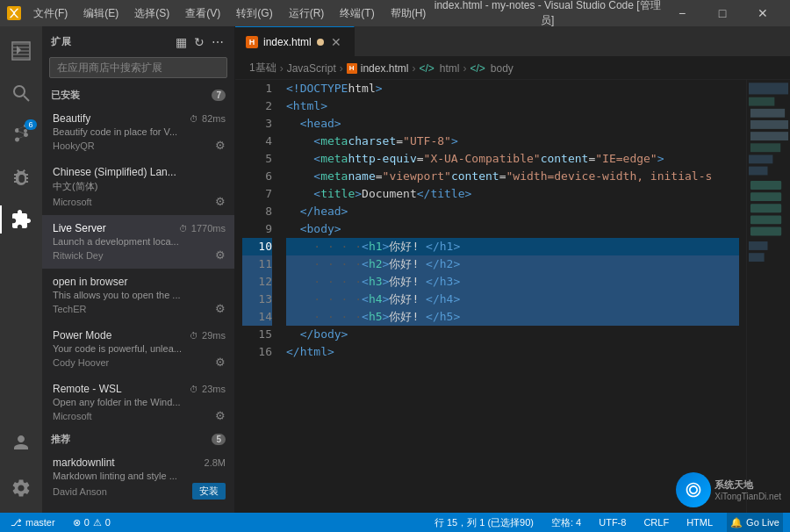 The width and height of the screenshot is (790, 532). What do you see at coordinates (199, 42) in the screenshot?
I see `refresh-icon: ↻` at bounding box center [199, 42].